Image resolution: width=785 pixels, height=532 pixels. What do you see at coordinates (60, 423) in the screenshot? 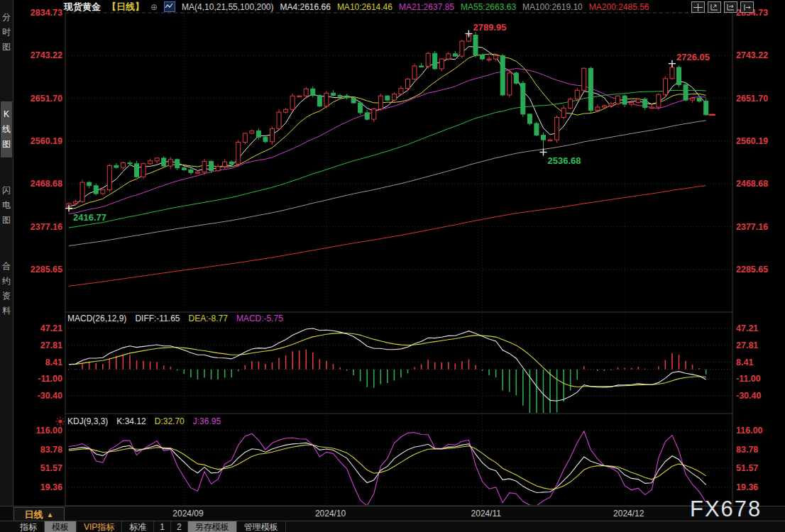
I see `sun-icon` at bounding box center [60, 423].